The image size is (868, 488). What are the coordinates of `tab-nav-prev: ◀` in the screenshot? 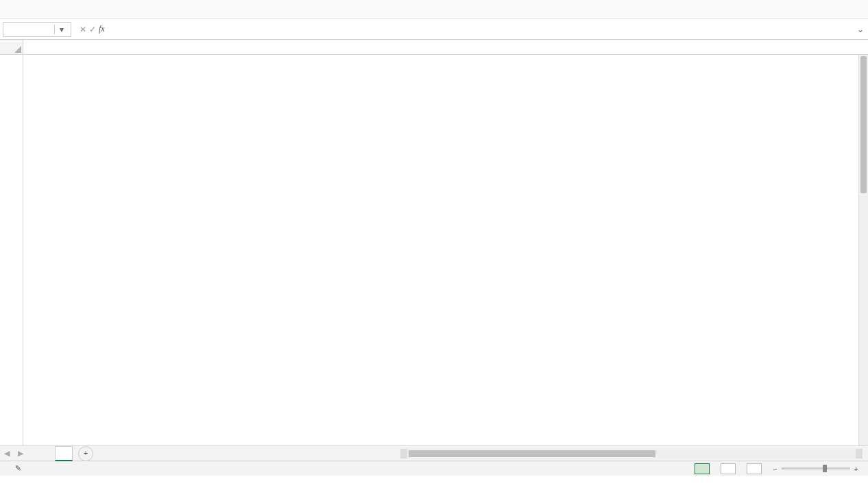 It's located at (7, 454).